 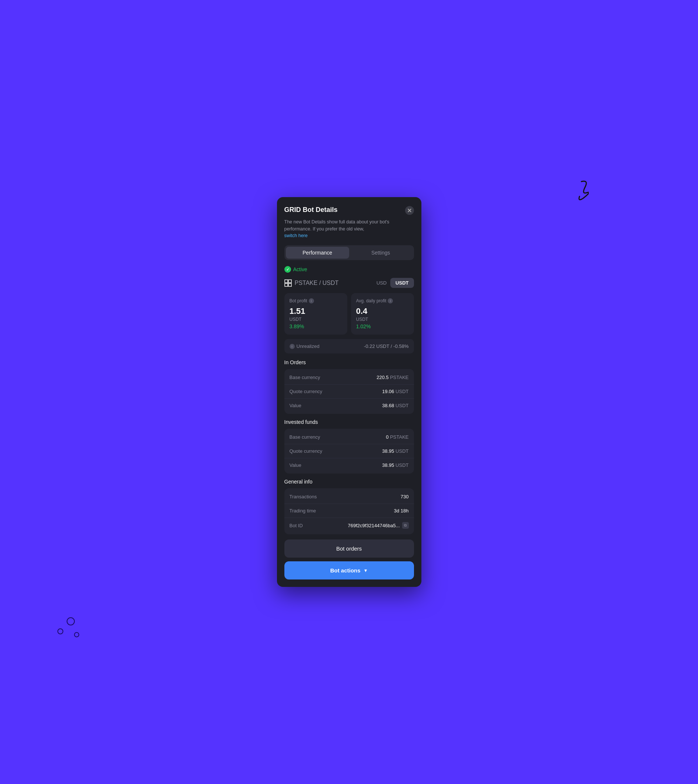 What do you see at coordinates (383, 326) in the screenshot?
I see `avg-daily-profit-percentage: 1.02%` at bounding box center [383, 326].